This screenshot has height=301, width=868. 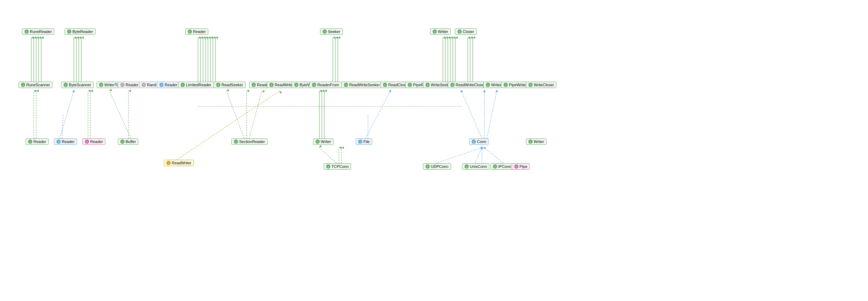 I want to click on node-readseeker: i ReadSeeker, so click(x=230, y=85).